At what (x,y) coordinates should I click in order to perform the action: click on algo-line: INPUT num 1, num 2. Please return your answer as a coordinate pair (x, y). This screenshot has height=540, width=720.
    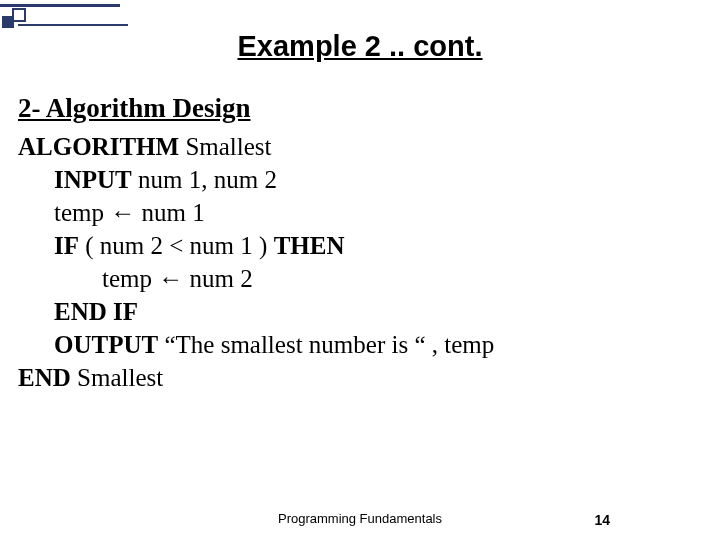
    Looking at the image, I should click on (369, 180).